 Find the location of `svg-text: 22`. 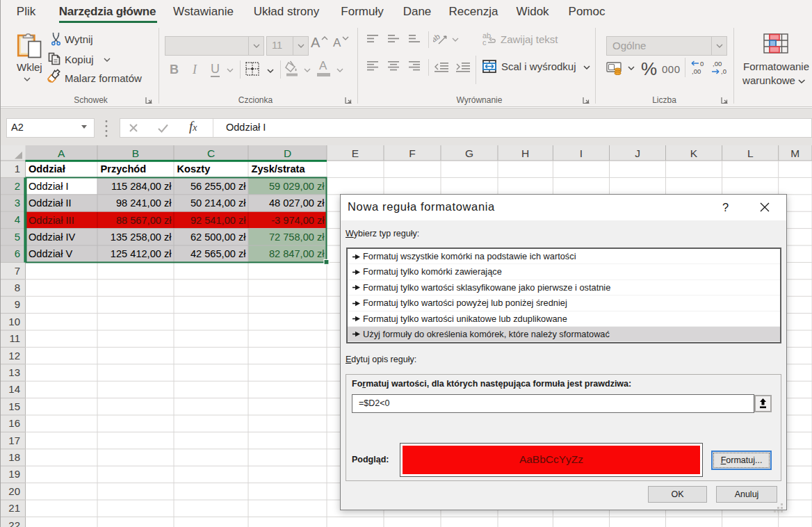

svg-text: 22 is located at coordinates (14, 523).